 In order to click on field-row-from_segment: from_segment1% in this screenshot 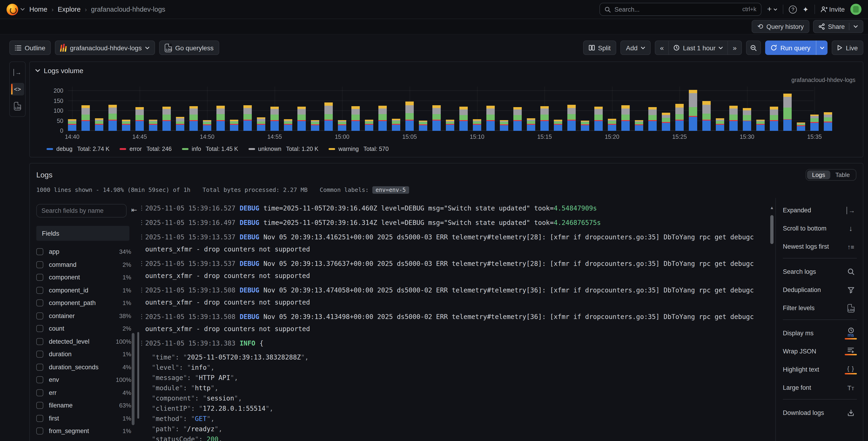, I will do `click(84, 431)`.